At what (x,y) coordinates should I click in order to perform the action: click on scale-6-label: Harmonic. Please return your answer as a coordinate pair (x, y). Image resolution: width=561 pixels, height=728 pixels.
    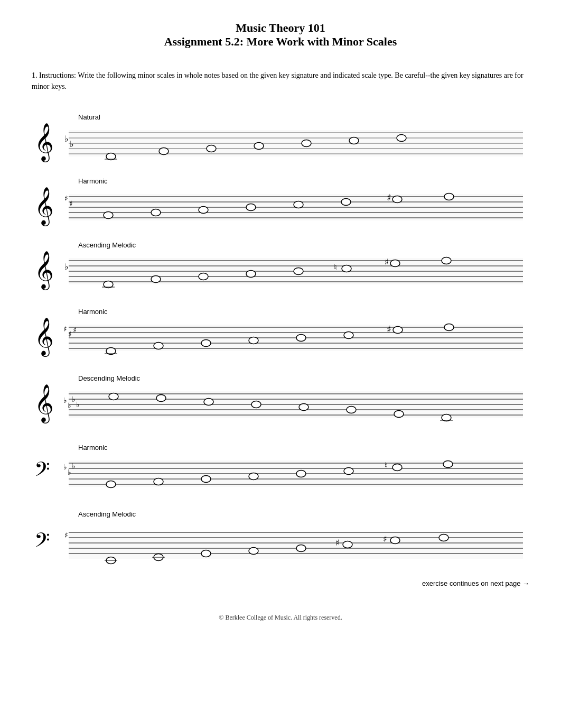
    Looking at the image, I should click on (304, 447).